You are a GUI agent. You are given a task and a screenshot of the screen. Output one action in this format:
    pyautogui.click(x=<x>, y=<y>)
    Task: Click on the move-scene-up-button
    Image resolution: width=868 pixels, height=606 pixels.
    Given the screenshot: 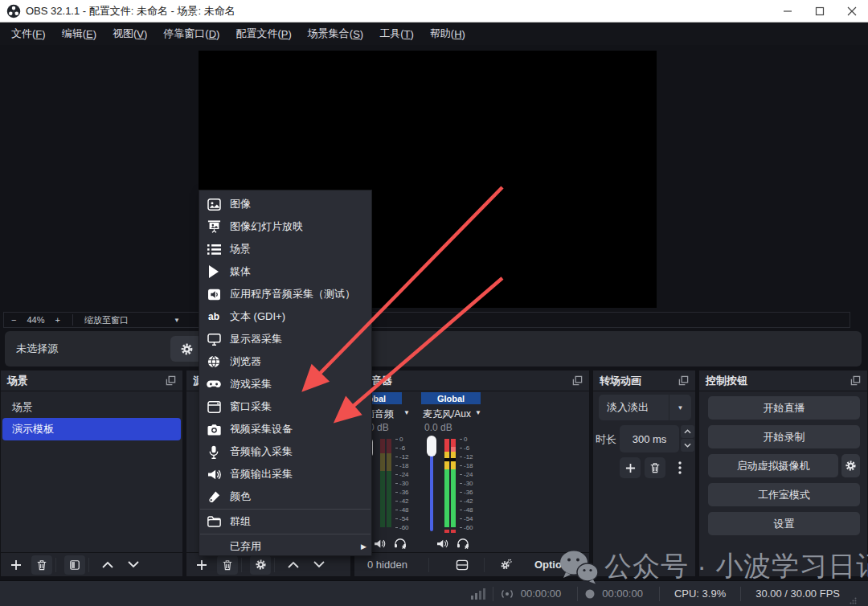 What is the action you would take?
    pyautogui.click(x=108, y=565)
    